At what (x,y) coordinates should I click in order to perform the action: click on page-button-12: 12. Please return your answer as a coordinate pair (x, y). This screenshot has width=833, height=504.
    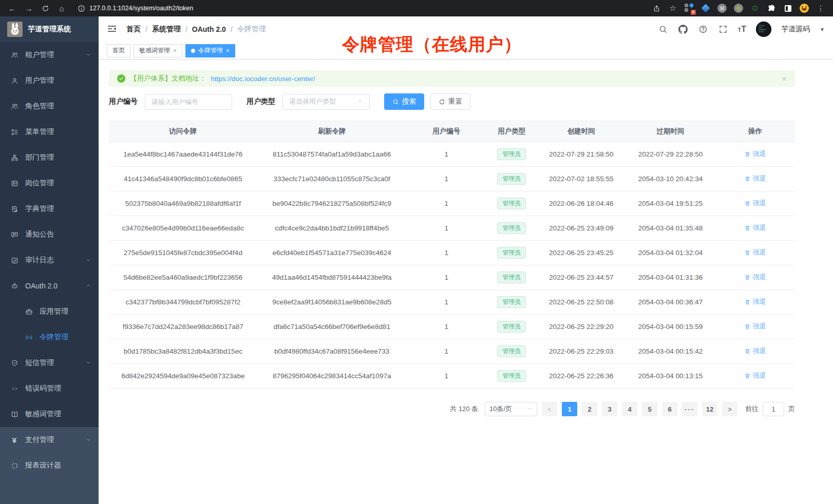
    Looking at the image, I should click on (710, 409).